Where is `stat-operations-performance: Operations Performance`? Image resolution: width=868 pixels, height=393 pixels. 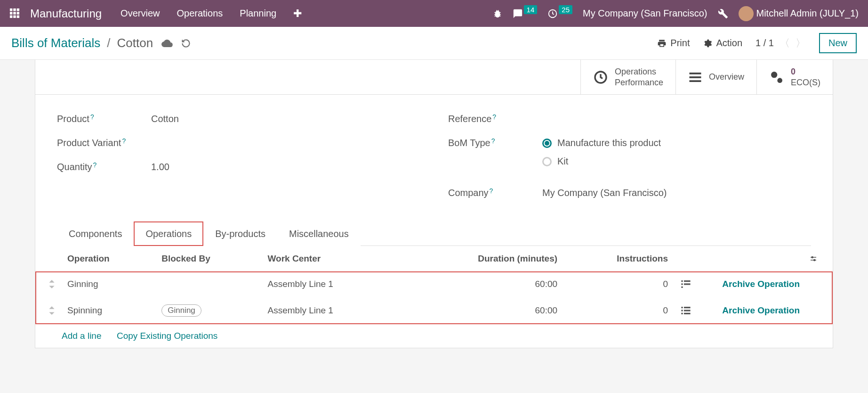 stat-operations-performance: Operations Performance is located at coordinates (628, 77).